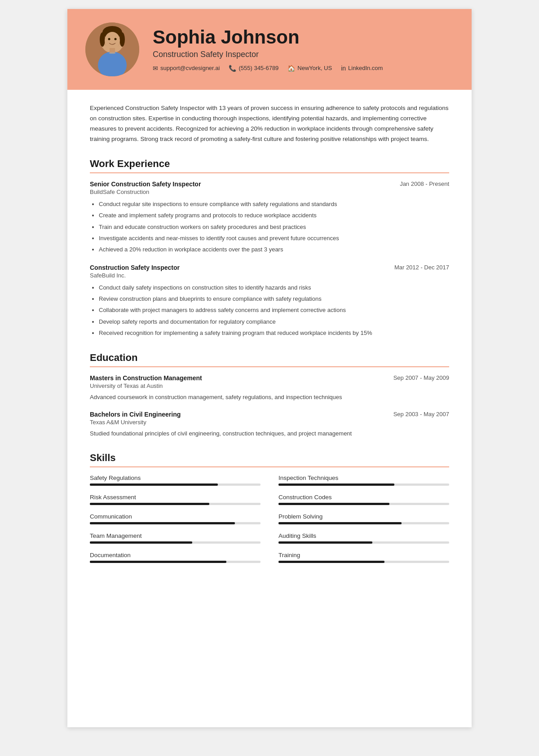  I want to click on job-bullets-2: Conduct daily safety inspections on cons…, so click(270, 311).